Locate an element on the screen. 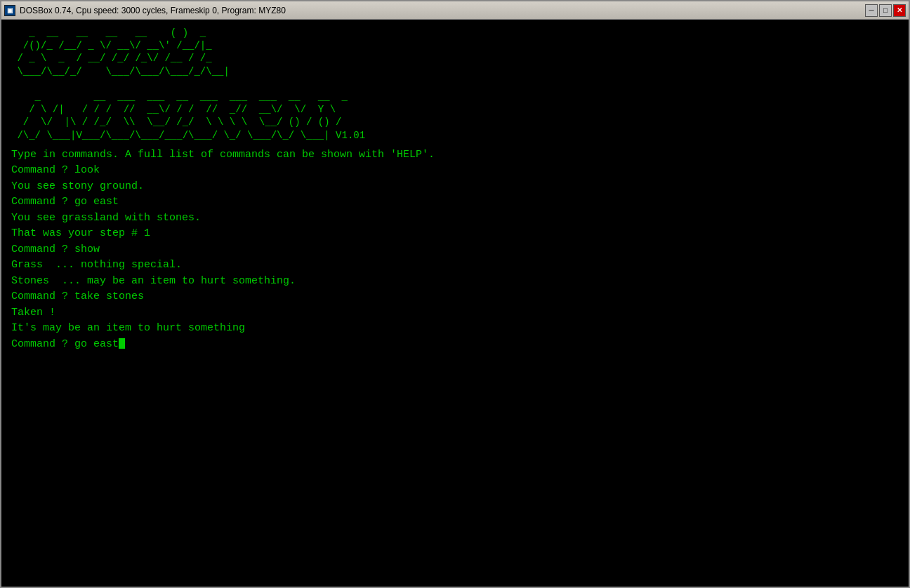 This screenshot has width=910, height=588. window-title: DOSBox 0.74, Cpu speed: 3000 cycles, Fra… is located at coordinates (442, 11).